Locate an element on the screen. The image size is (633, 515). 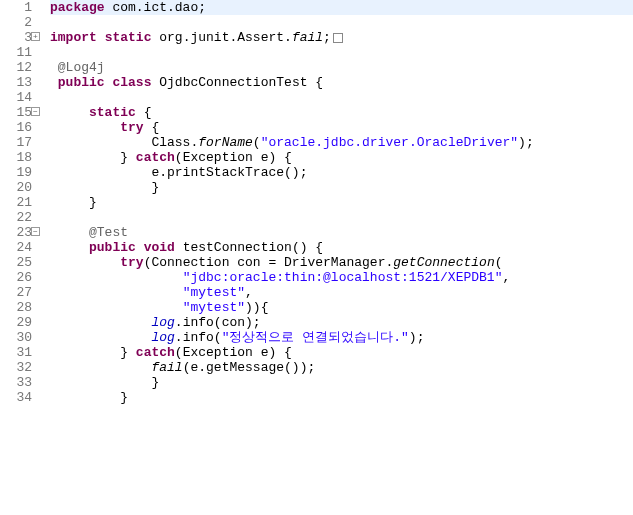
line-number: 24 is located at coordinates (16, 248).